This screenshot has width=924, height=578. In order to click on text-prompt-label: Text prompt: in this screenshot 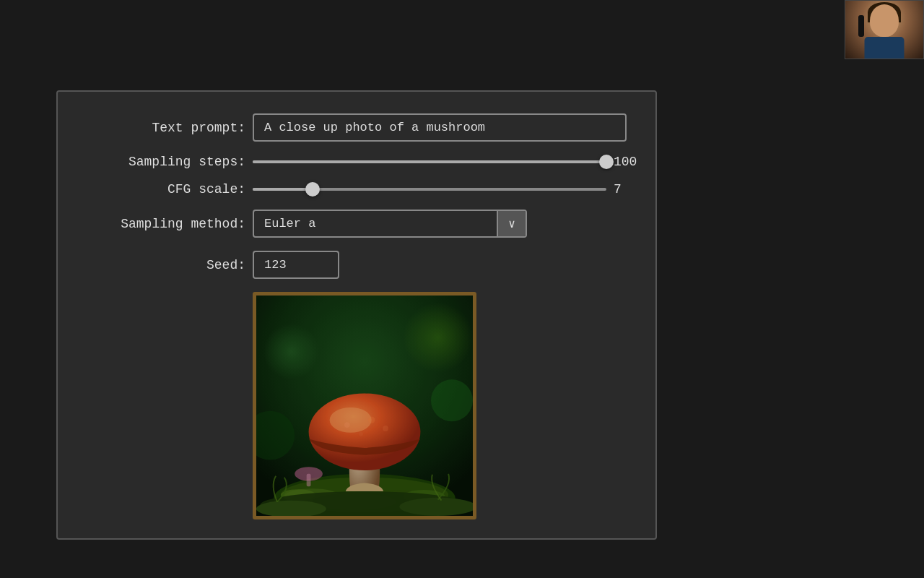, I will do `click(170, 128)`.